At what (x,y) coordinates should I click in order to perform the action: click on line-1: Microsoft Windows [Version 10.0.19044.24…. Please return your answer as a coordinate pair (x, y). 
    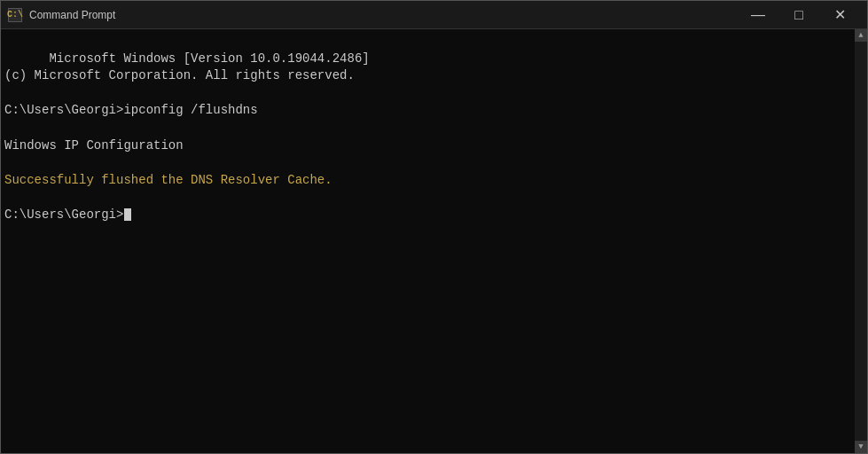
    Looking at the image, I should click on (187, 102).